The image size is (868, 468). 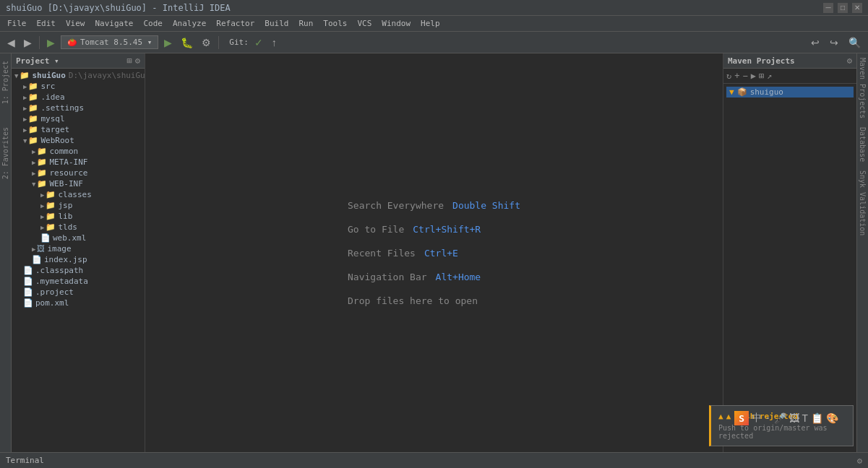 What do you see at coordinates (862, 253) in the screenshot?
I see `right-side-tabs: Maven Projects Database Snyk Validation` at bounding box center [862, 253].